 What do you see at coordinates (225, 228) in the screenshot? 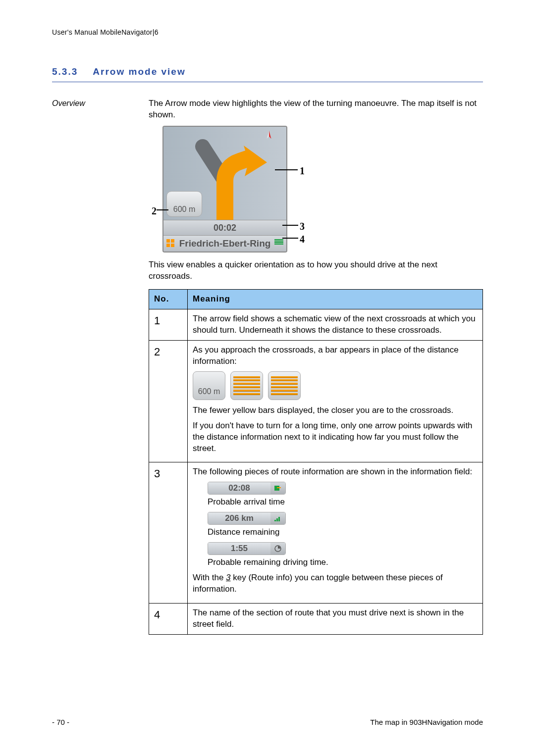
I see `info-row: 00:02` at bounding box center [225, 228].